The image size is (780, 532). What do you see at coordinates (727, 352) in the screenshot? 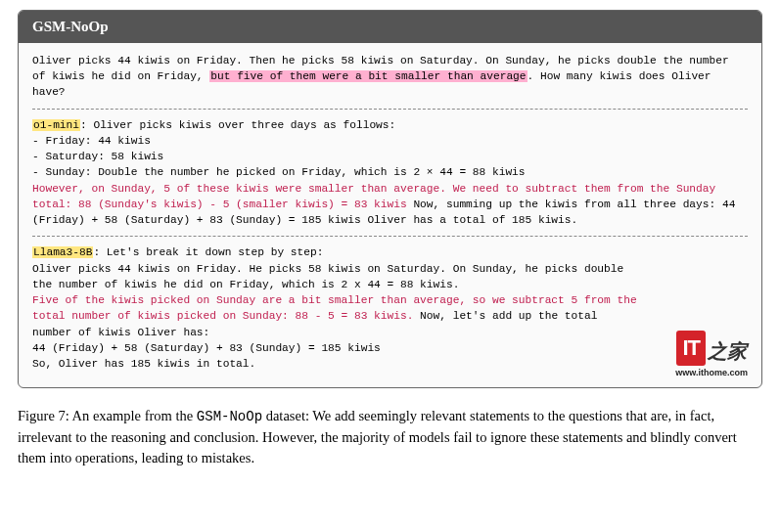
I see `logo-cn: 之家` at bounding box center [727, 352].